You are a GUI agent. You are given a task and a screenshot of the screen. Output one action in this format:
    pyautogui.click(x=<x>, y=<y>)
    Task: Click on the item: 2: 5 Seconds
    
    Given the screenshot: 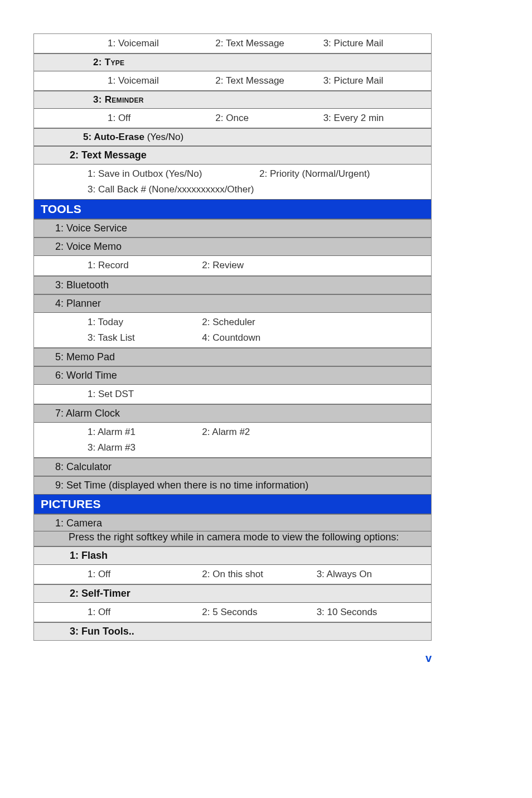 What is the action you would take?
    pyautogui.click(x=259, y=612)
    